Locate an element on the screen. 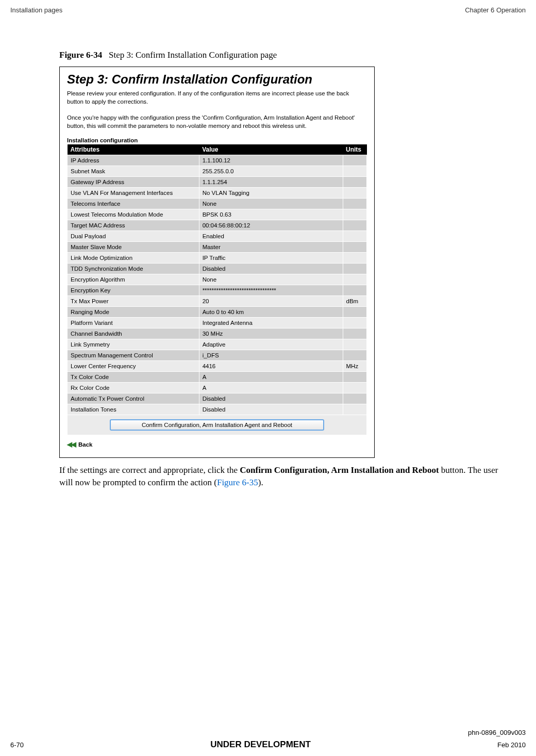  table-row: Tx Color CodeA is located at coordinates (217, 377).